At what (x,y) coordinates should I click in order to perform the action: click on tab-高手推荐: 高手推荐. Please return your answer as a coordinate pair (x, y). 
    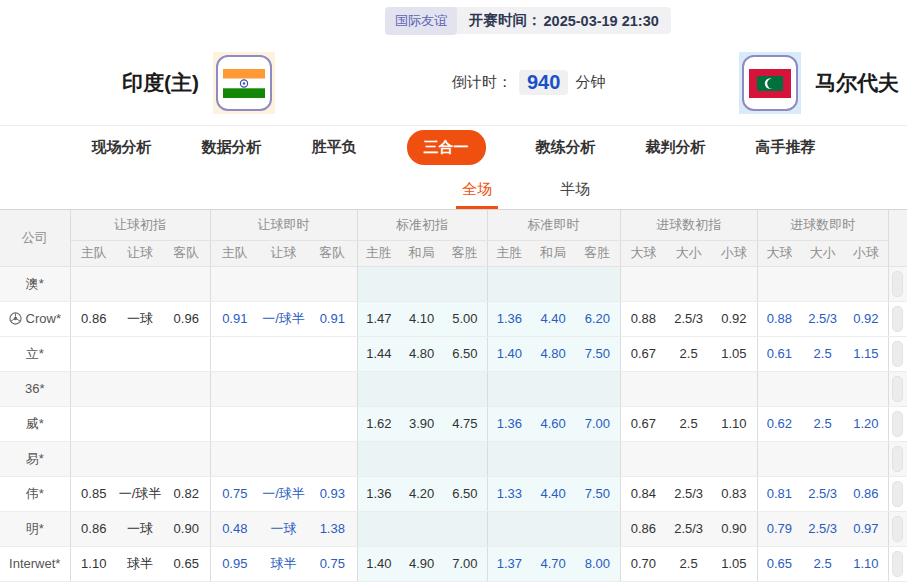
    Looking at the image, I should click on (786, 148).